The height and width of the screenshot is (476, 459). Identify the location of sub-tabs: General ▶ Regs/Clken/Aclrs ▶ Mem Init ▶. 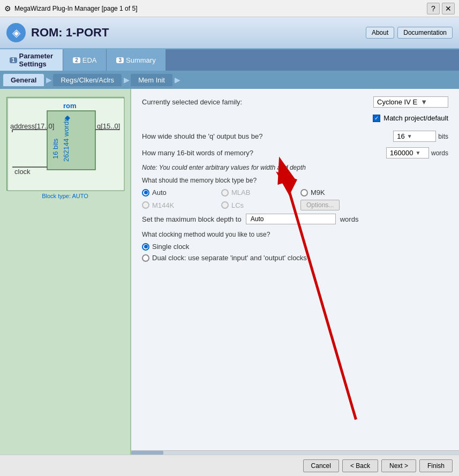
(229, 80).